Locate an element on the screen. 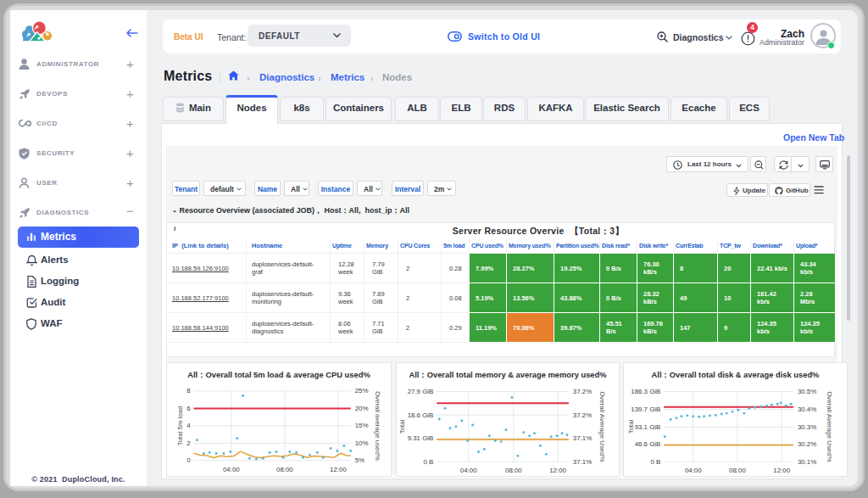 The height and width of the screenshot is (498, 868). svg-text: 30.3% is located at coordinates (807, 428).